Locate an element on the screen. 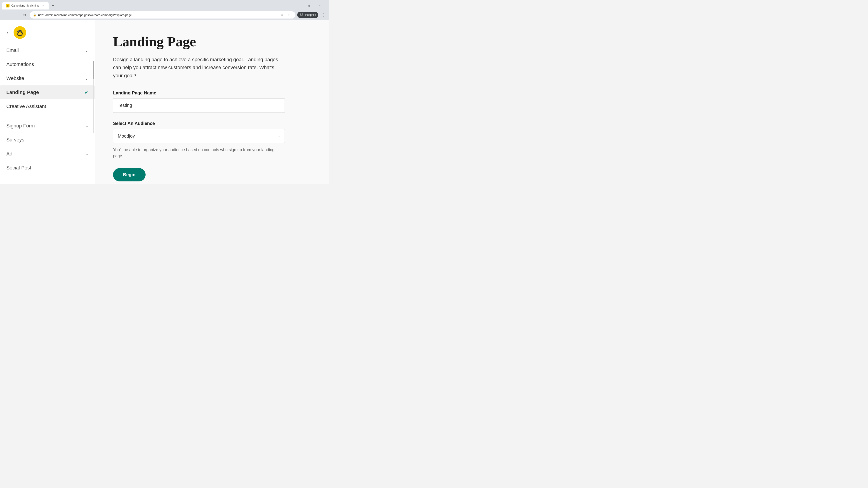 Image resolution: width=868 pixels, height=488 pixels. split-screen-icon: ⊡ is located at coordinates (289, 15).